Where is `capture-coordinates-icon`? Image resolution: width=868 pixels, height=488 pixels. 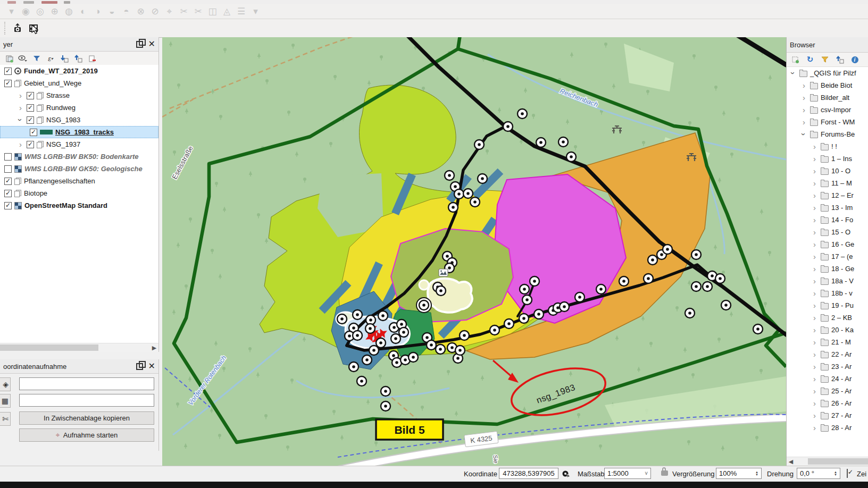
capture-coordinates-icon is located at coordinates (18, 28).